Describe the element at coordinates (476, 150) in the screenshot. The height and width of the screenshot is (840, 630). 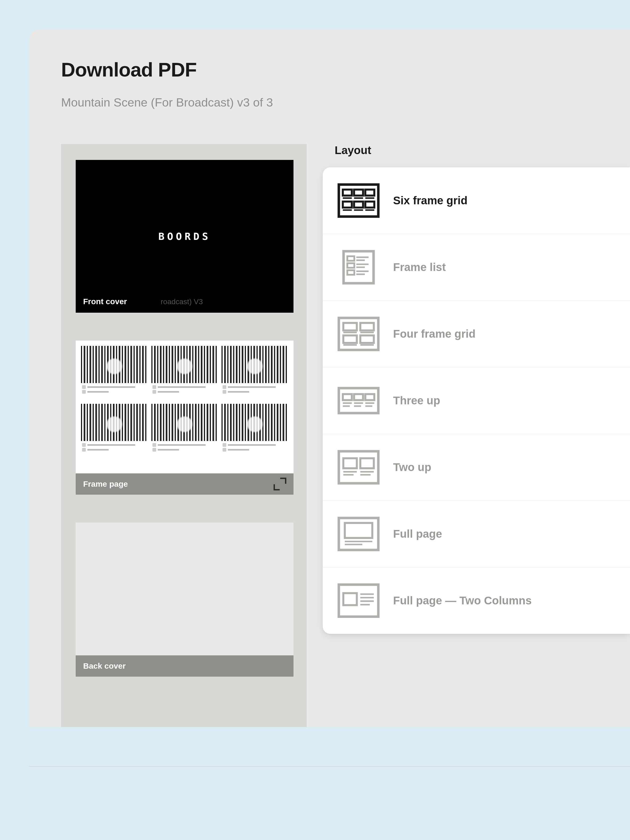
I see `layout-title: Layout` at that location.